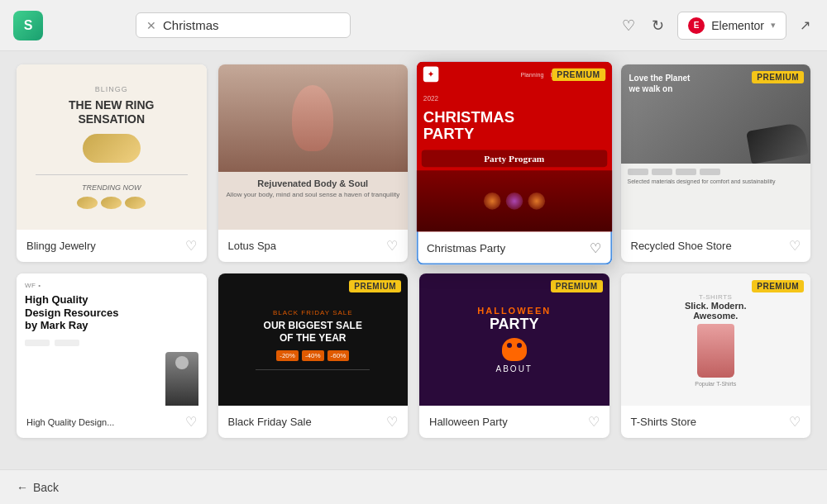 The image size is (827, 504). I want to click on jewelry-ring-image, so click(112, 149).